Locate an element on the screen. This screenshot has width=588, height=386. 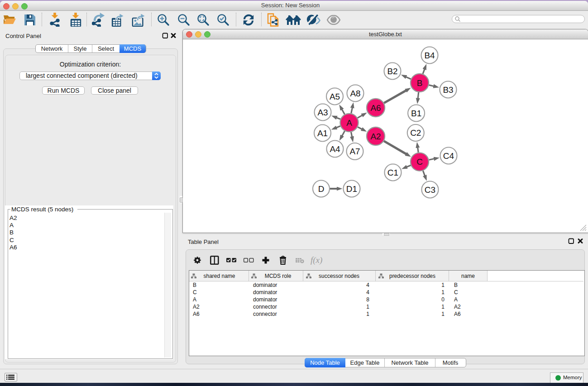
svg-text: A2 is located at coordinates (376, 137).